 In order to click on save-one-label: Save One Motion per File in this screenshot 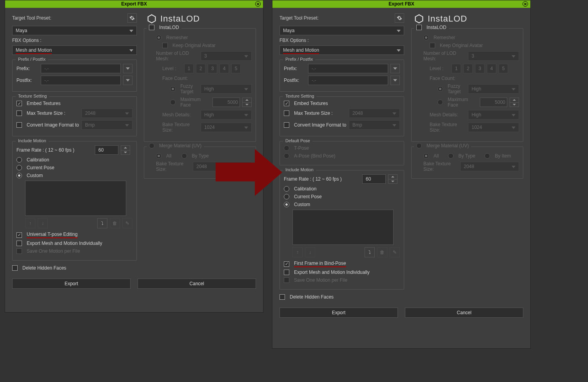, I will do `click(53, 251)`.